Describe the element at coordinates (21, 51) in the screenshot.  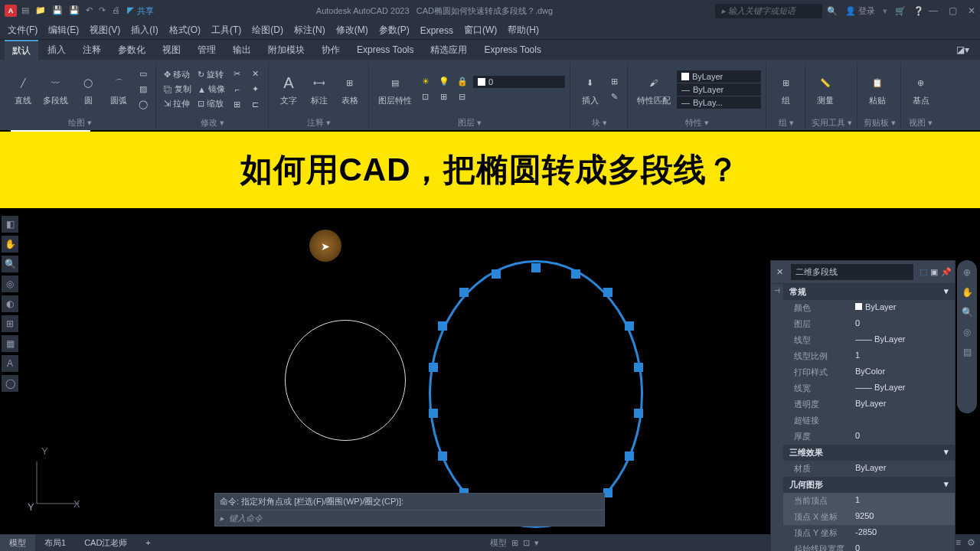
I see `tab-default: 默认` at that location.